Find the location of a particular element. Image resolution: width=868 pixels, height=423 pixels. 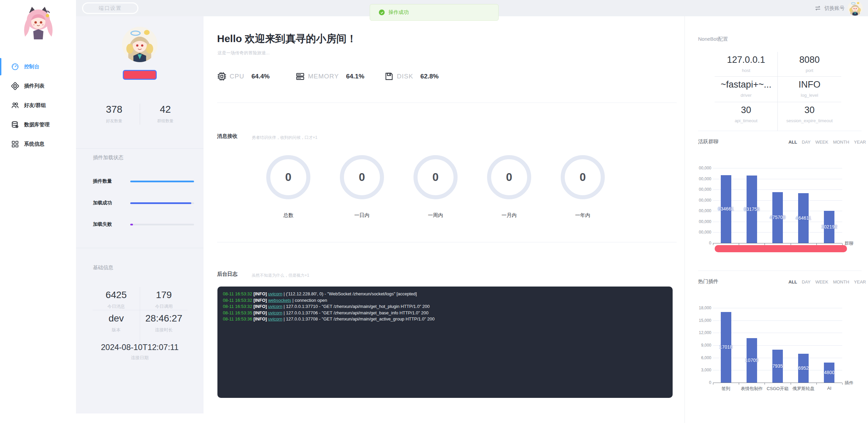

switch-account-label: 切换账号 is located at coordinates (834, 8).